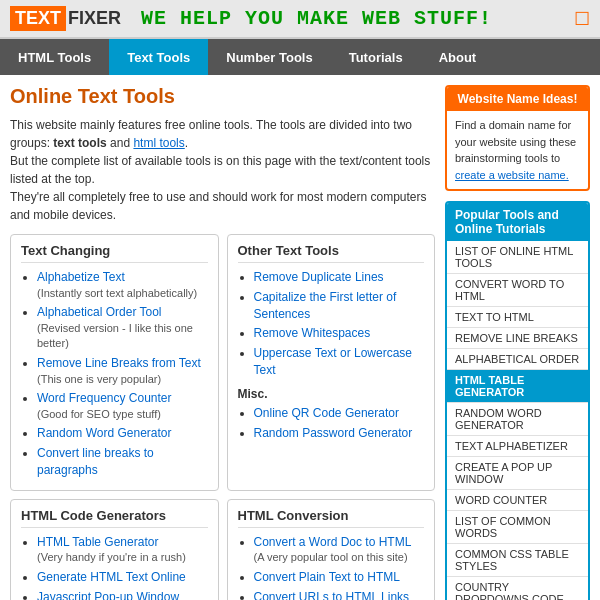 This screenshot has width=600, height=600. Describe the element at coordinates (332, 567) in the screenshot. I see `tool-list: Convert a Word Doc to HTML(A very popula…` at that location.